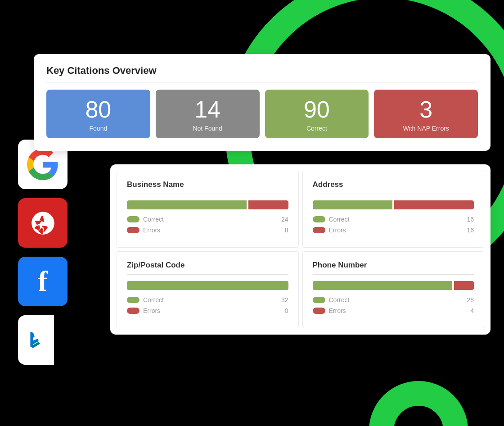  Describe the element at coordinates (287, 311) in the screenshot. I see `errors-value: 0` at that location.